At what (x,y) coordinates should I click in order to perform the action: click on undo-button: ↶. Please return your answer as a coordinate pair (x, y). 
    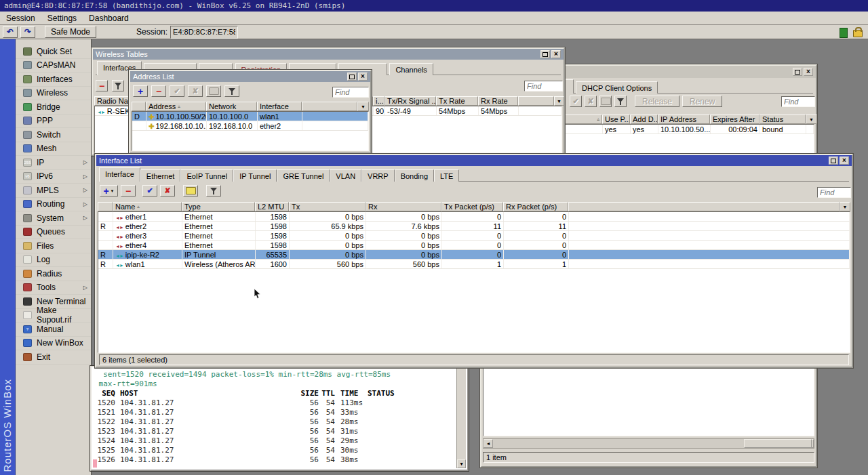
    Looking at the image, I should click on (10, 33).